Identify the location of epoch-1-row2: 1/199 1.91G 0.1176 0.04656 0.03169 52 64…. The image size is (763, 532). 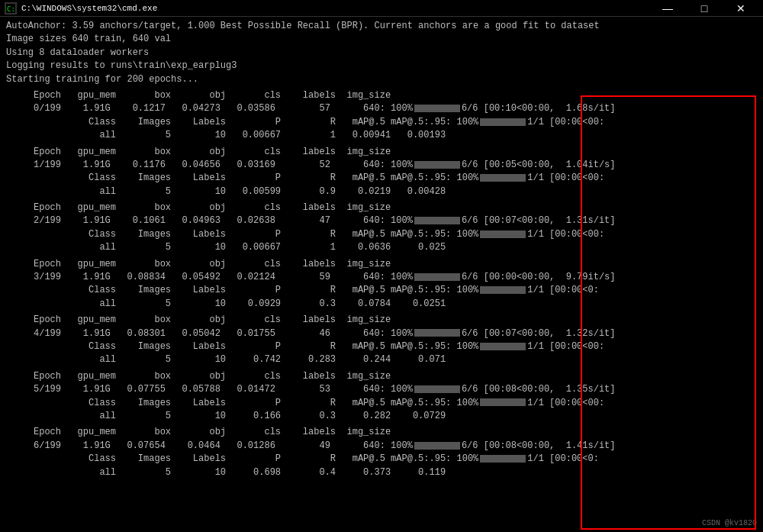
(382, 165).